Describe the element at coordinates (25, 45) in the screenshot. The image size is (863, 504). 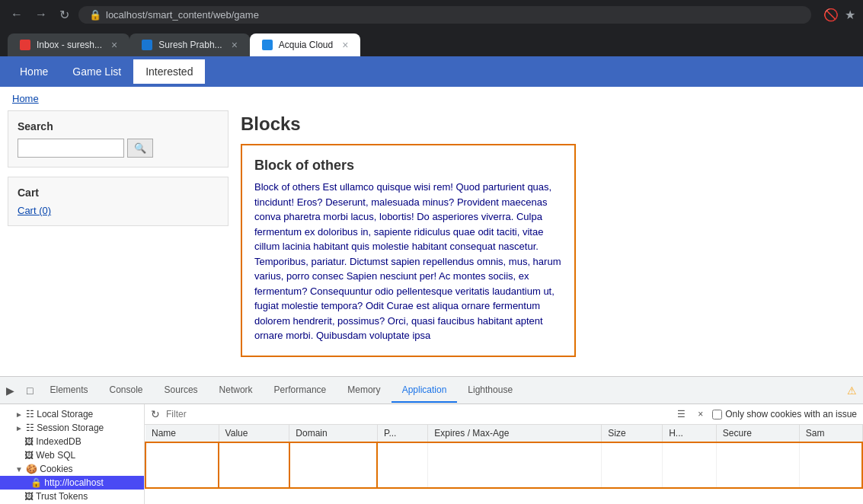
I see `tab-favicon-inbox` at that location.